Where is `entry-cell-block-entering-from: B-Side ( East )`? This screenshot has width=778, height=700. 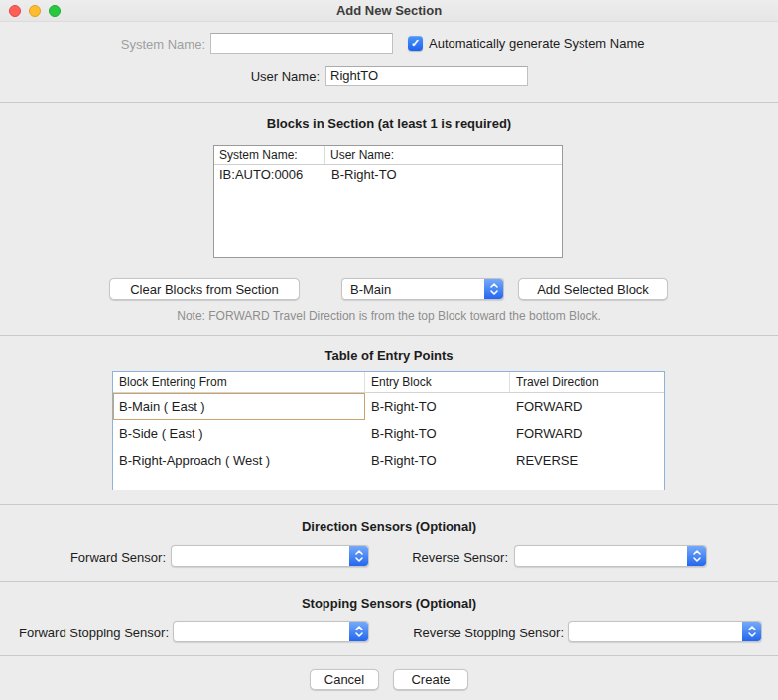
entry-cell-block-entering-from: B-Side ( East ) is located at coordinates (239, 433).